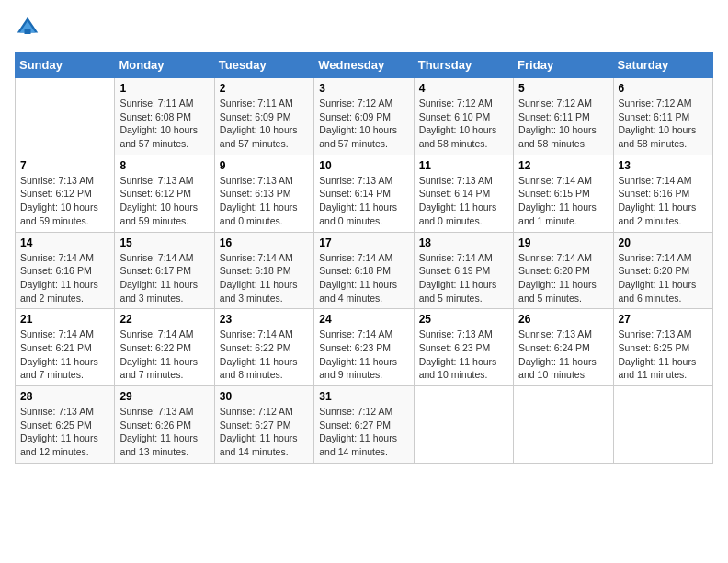  Describe the element at coordinates (664, 123) in the screenshot. I see `day-info: Sunrise: 7:12 AM Sunset: 6:11 PM Dayligh…` at that location.